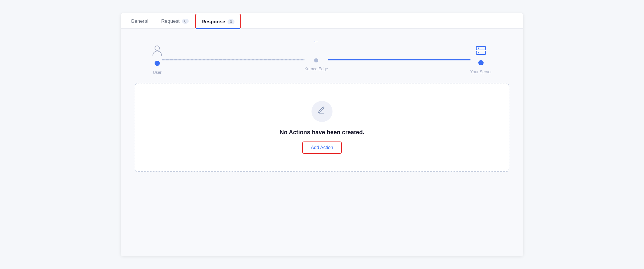 This screenshot has width=644, height=269. What do you see at coordinates (316, 60) in the screenshot?
I see `kuroco-dot` at bounding box center [316, 60].